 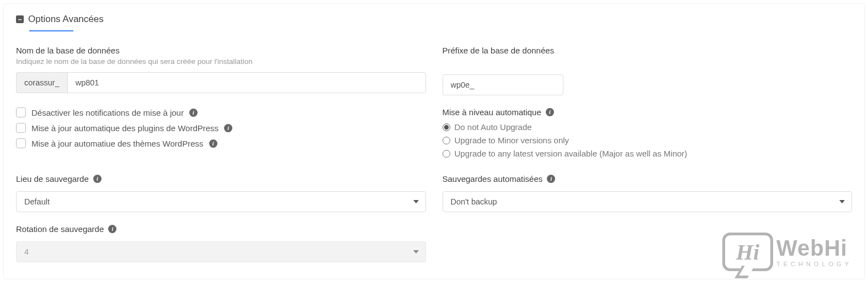 I want to click on db-name-prefix: corassur_, so click(x=42, y=83).